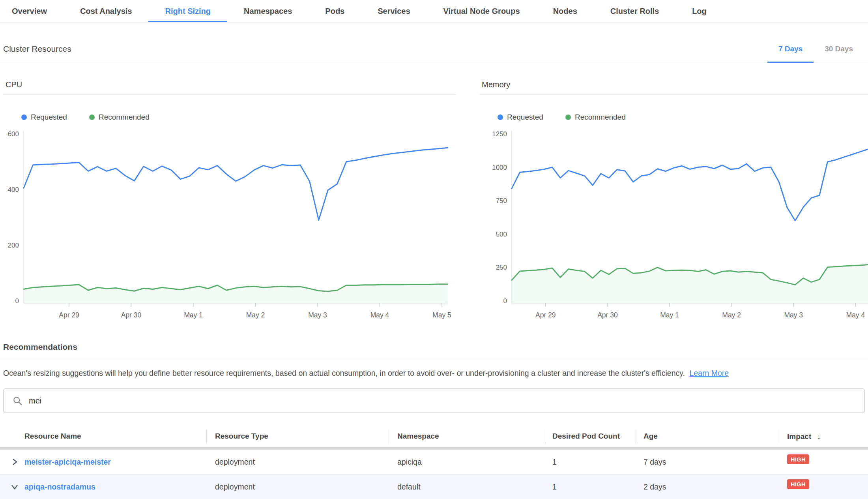 The width and height of the screenshot is (868, 499). Describe the element at coordinates (409, 487) in the screenshot. I see `namespace-cell: default` at that location.